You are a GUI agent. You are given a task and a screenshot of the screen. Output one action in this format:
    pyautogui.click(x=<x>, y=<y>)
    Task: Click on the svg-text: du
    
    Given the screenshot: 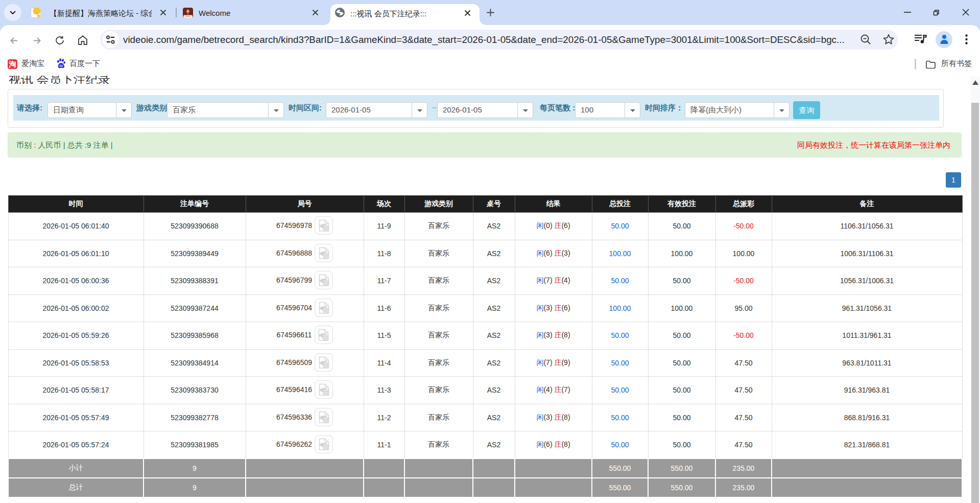 What is the action you would take?
    pyautogui.click(x=61, y=65)
    